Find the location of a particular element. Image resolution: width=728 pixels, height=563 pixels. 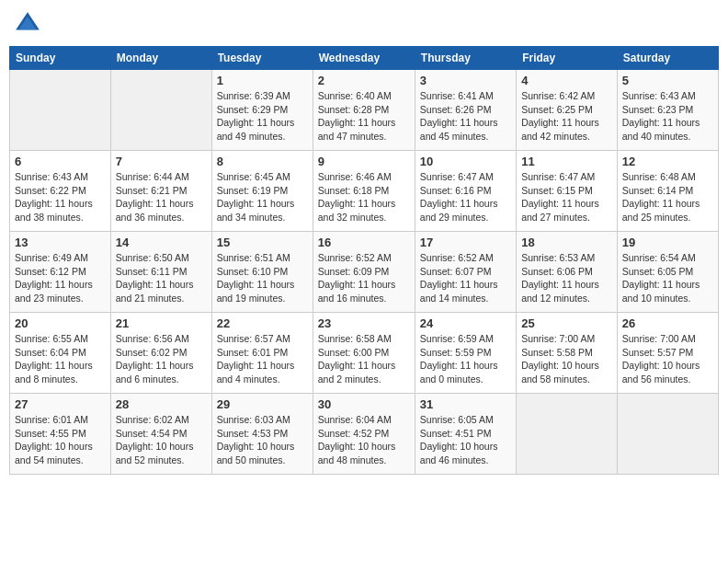

day-number: 10 is located at coordinates (465, 162).